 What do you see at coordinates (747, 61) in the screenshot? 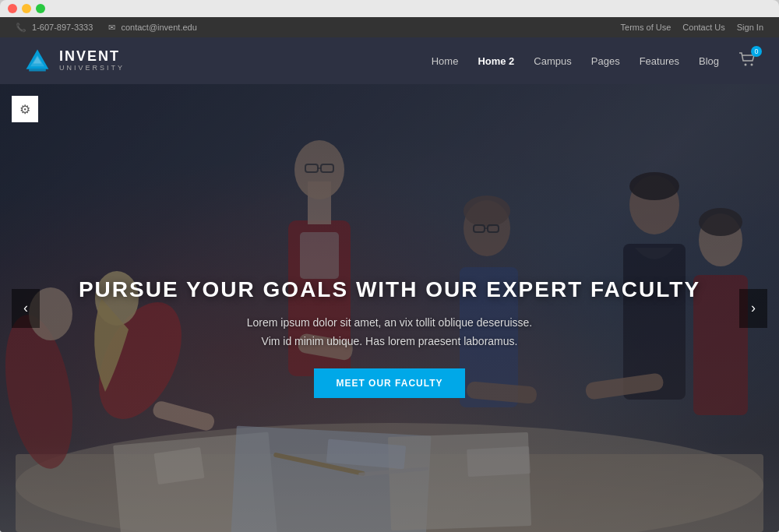
I see `cart-button: 0` at bounding box center [747, 61].